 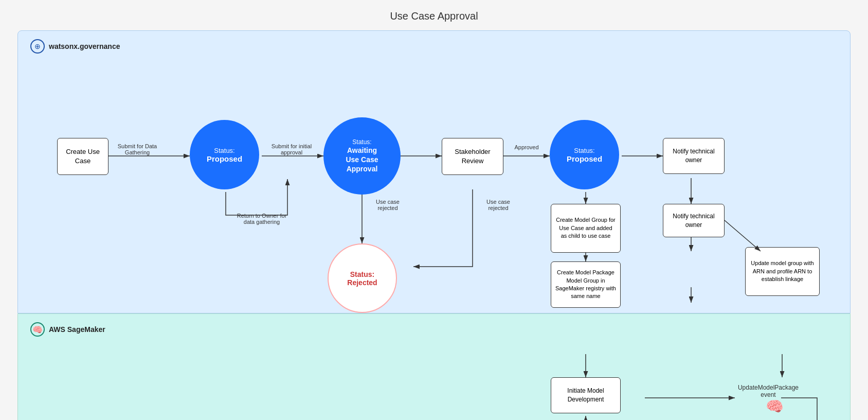 What do you see at coordinates (137, 149) in the screenshot?
I see `label-submit-data: Submit for Data Gathering` at bounding box center [137, 149].